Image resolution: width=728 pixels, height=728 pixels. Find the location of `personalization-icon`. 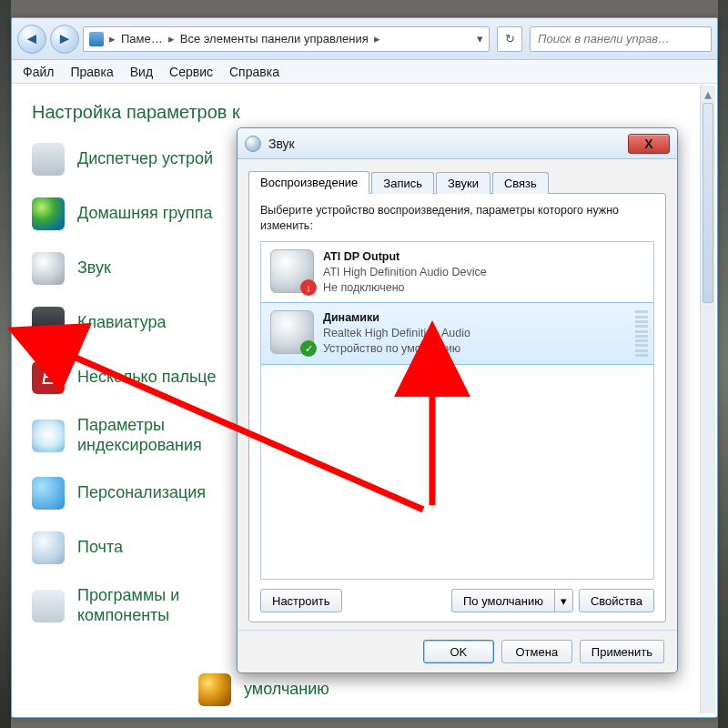

personalization-icon is located at coordinates (48, 493).